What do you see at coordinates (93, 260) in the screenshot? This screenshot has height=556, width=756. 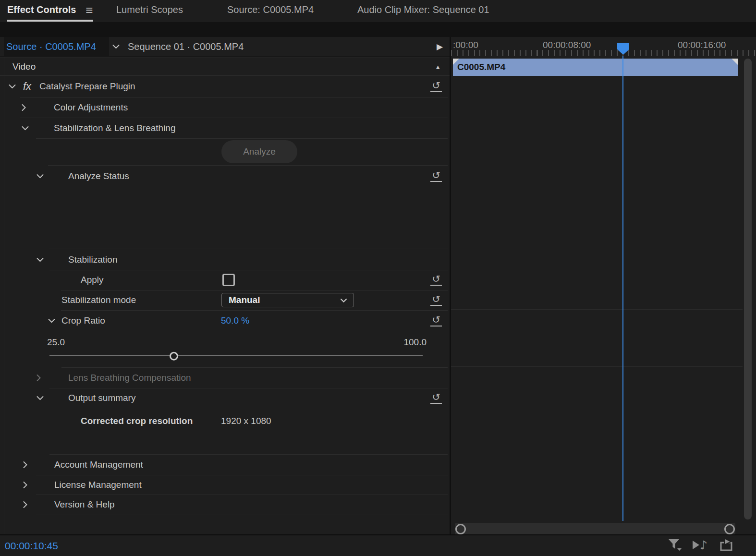 I see `stabilization-label: Stabilization` at bounding box center [93, 260].